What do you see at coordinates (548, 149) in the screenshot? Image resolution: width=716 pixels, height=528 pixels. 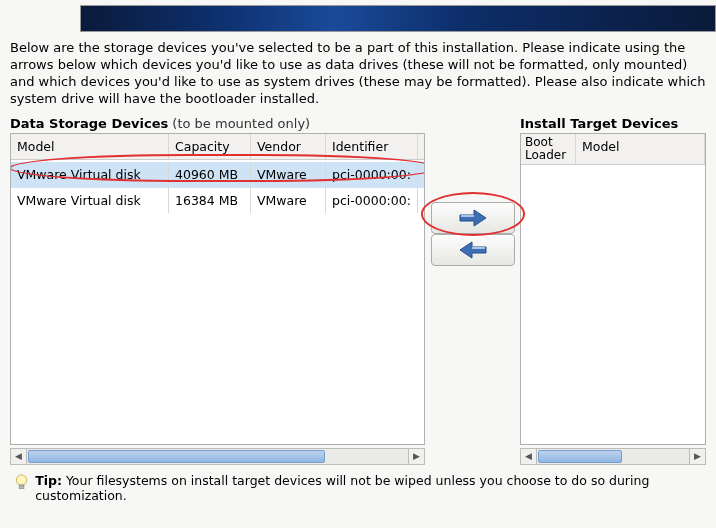 I see `col-bootloader: BootLoader` at bounding box center [548, 149].